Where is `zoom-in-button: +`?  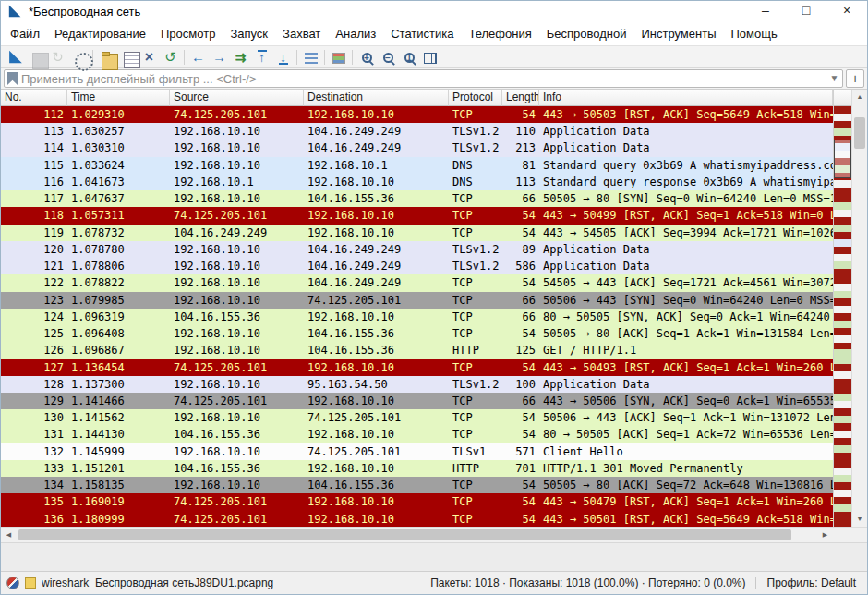 zoom-in-button: + is located at coordinates (366, 57).